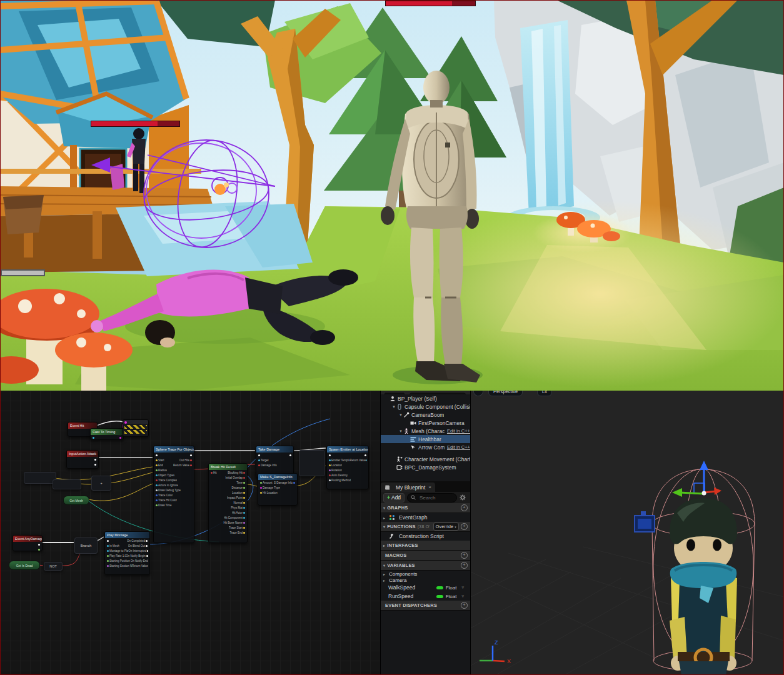 The image size is (784, 675). I want to click on axis-x-label: X, so click(509, 661).